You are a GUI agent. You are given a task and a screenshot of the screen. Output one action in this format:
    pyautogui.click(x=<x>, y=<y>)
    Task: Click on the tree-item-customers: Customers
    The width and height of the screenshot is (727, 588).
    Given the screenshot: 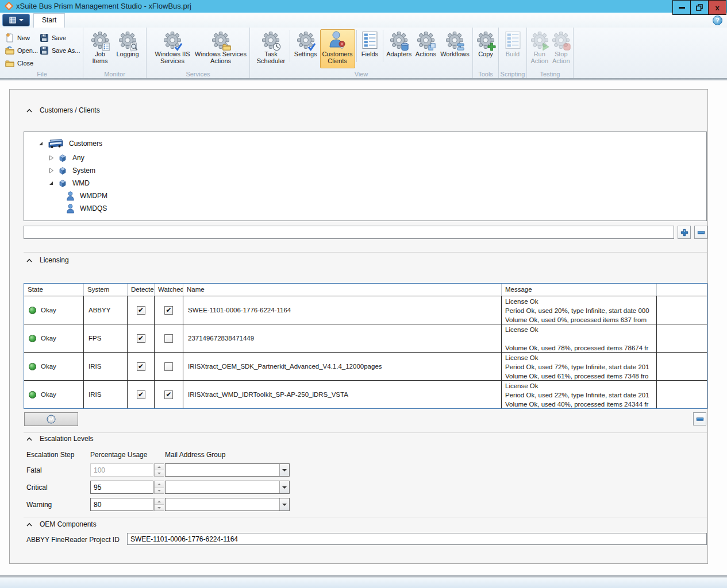 What is the action you would take?
    pyautogui.click(x=366, y=144)
    